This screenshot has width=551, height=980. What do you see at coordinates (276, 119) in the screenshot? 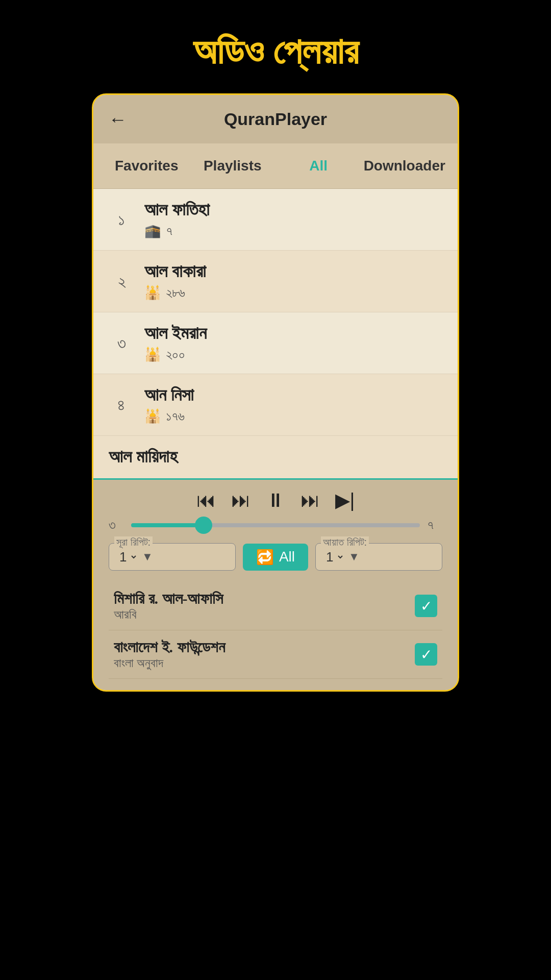
I see `app-title: QuranPlayer` at bounding box center [276, 119].